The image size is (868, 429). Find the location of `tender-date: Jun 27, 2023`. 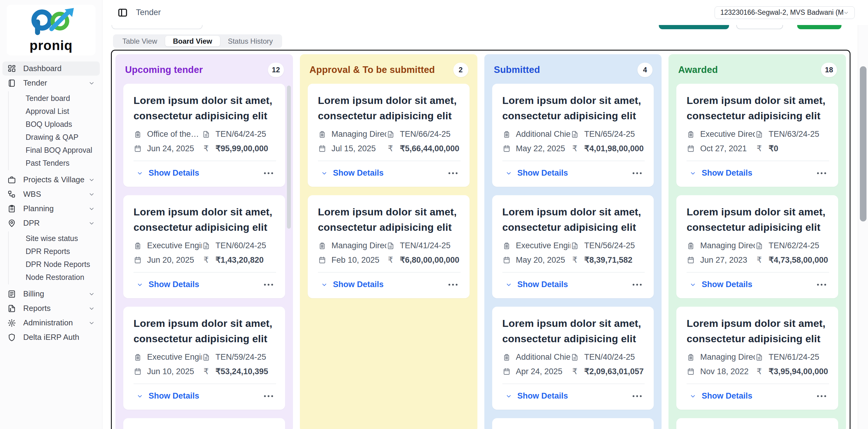

tender-date: Jun 27, 2023 is located at coordinates (721, 260).